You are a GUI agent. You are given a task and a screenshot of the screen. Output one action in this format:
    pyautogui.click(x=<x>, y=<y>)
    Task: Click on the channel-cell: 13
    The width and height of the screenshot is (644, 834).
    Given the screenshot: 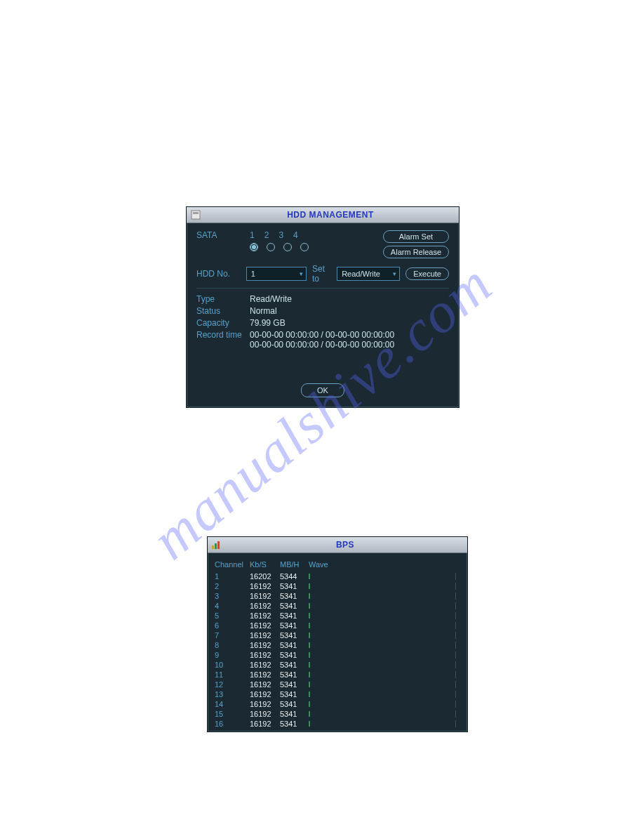 What is the action you would take?
    pyautogui.click(x=232, y=694)
    